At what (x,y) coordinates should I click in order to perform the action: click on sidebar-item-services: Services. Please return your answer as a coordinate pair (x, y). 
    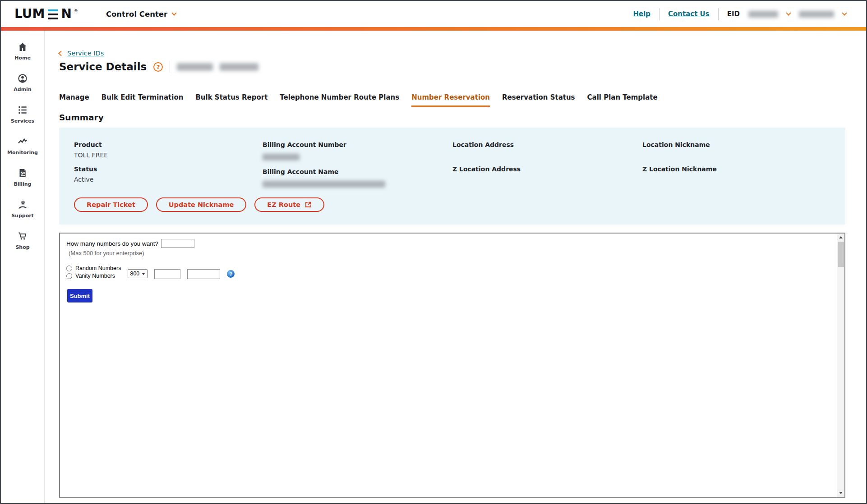
    Looking at the image, I should click on (23, 115).